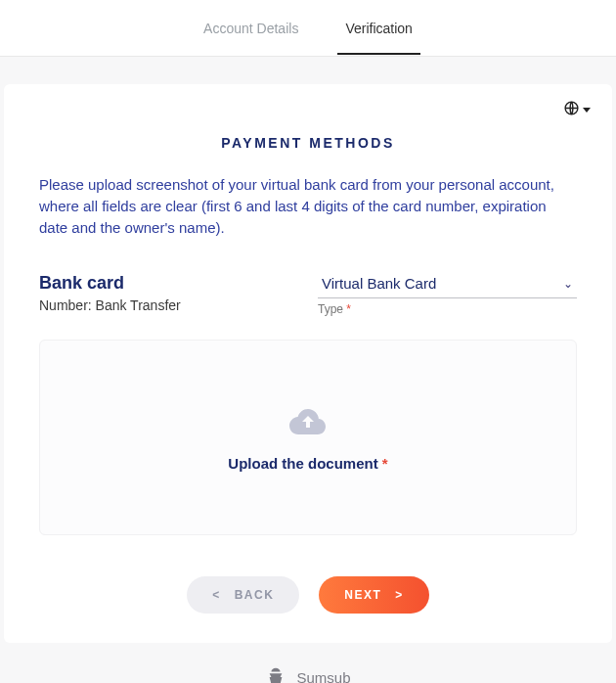  What do you see at coordinates (254, 595) in the screenshot?
I see `back-button-label: BACK` at bounding box center [254, 595].